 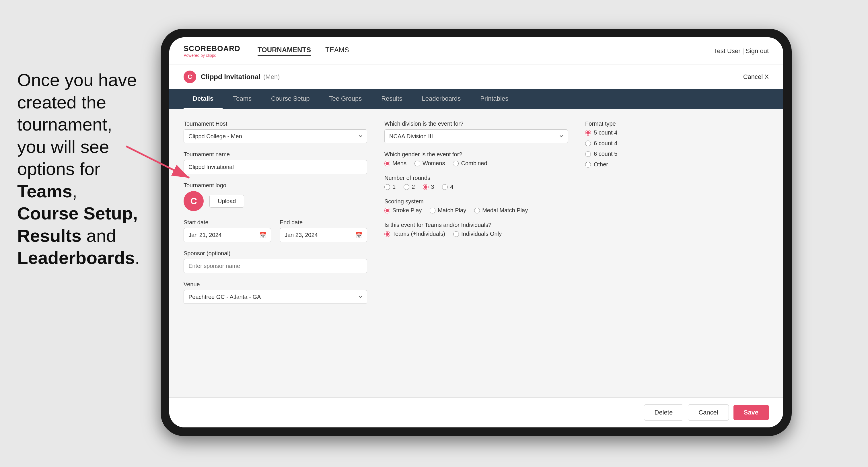 I want to click on tournament-type: (Men), so click(x=272, y=77).